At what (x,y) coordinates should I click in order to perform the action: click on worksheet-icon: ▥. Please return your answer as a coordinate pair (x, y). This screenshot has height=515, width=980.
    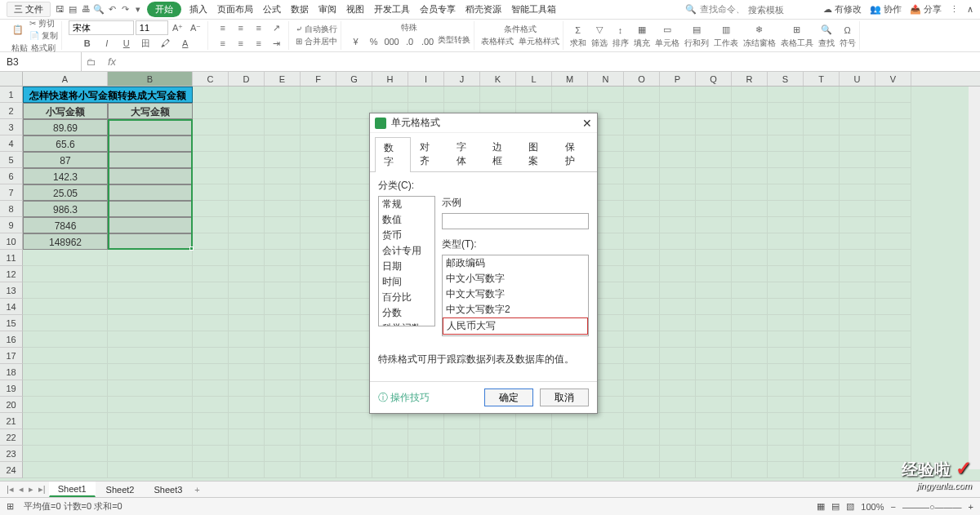
    Looking at the image, I should click on (726, 30).